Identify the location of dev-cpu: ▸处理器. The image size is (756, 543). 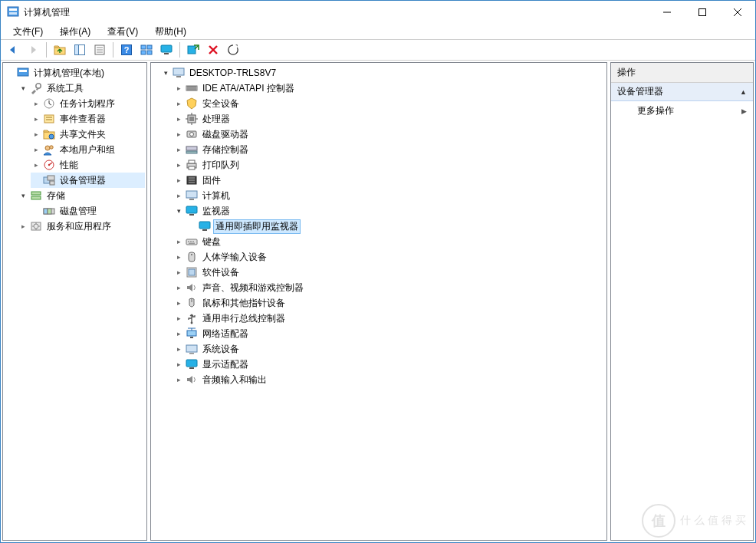
(390, 119).